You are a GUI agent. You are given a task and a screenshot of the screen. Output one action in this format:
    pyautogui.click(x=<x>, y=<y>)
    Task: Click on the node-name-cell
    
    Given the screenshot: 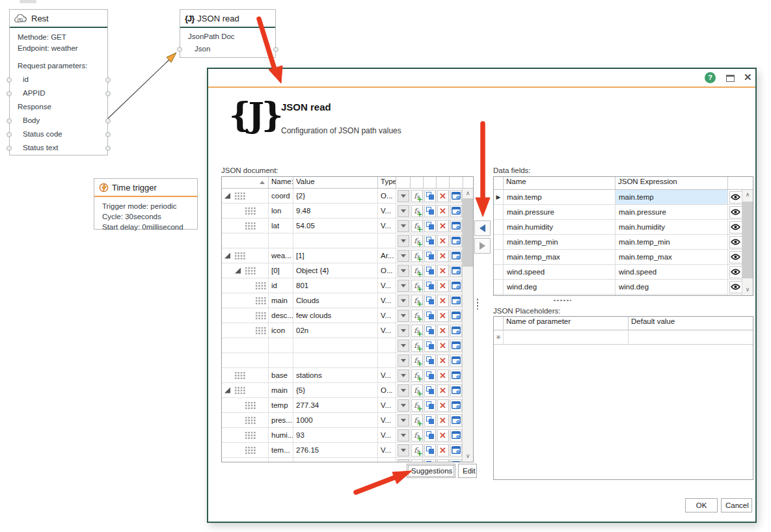 What is the action you would take?
    pyautogui.click(x=281, y=360)
    